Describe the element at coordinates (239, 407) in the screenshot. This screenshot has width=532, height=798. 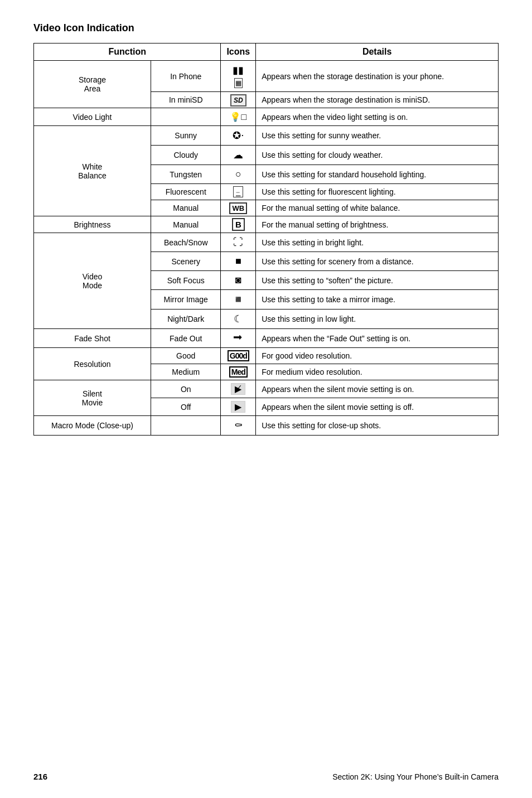
I see `icon-cell: ▶` at that location.